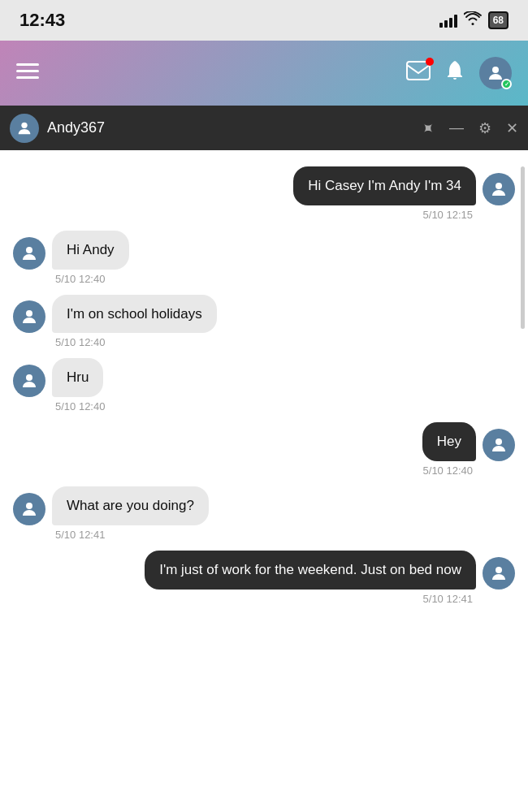  What do you see at coordinates (264, 186) in the screenshot?
I see `message-row: Hi Casey I'm Andy I'm 34` at bounding box center [264, 186].